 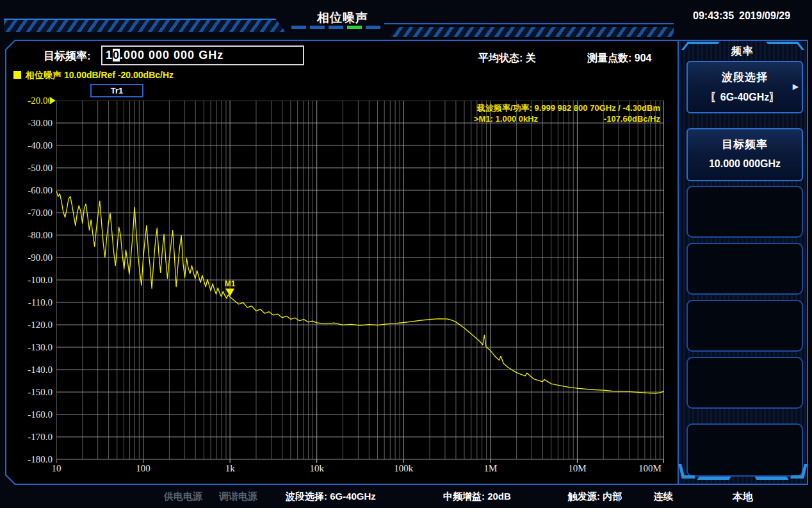 What do you see at coordinates (34, 325) in the screenshot?
I see `y-axis-tick-label: -120.0` at bounding box center [34, 325].